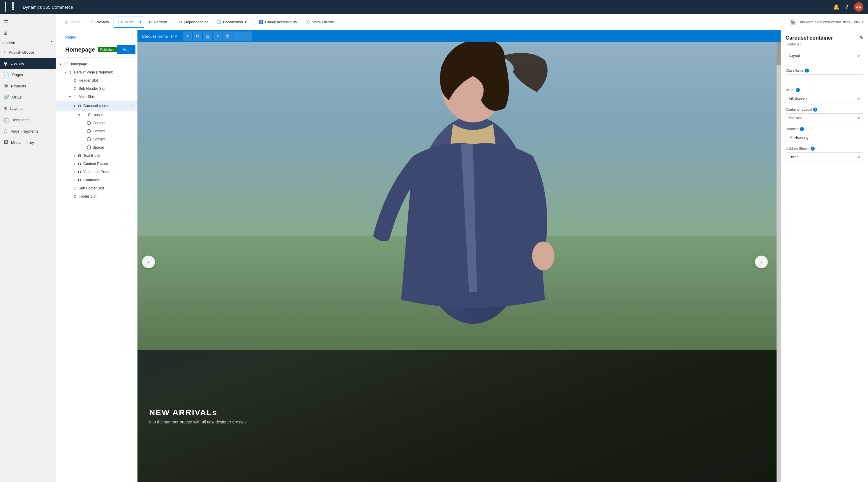 Image resolution: width=868 pixels, height=482 pixels. Describe the element at coordinates (824, 118) in the screenshot. I see `container-layout-select: Stacked ∨` at that location.